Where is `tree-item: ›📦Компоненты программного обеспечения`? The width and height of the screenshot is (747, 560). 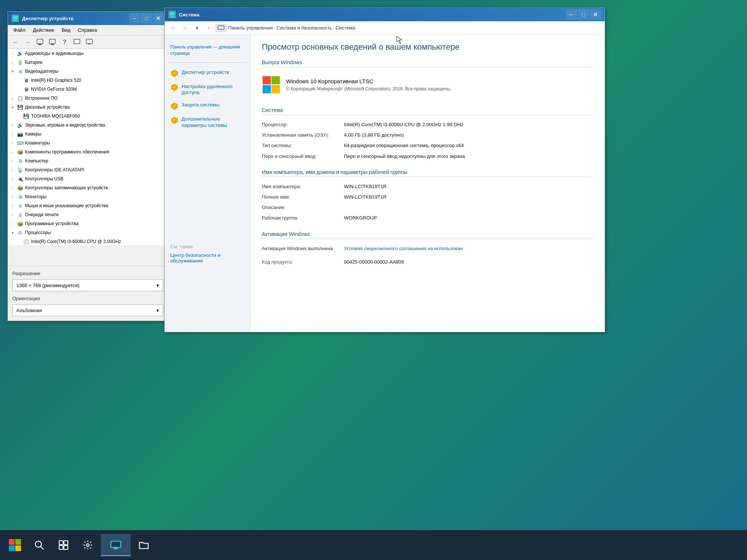 tree-item: ›📦Компоненты программного обеспечения is located at coordinates (88, 152).